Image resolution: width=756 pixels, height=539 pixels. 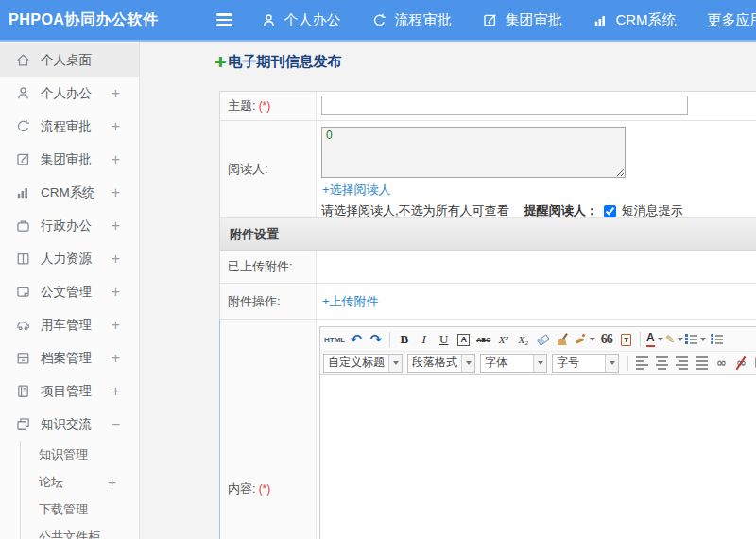 What do you see at coordinates (542, 339) in the screenshot?
I see `remove-format-button` at bounding box center [542, 339].